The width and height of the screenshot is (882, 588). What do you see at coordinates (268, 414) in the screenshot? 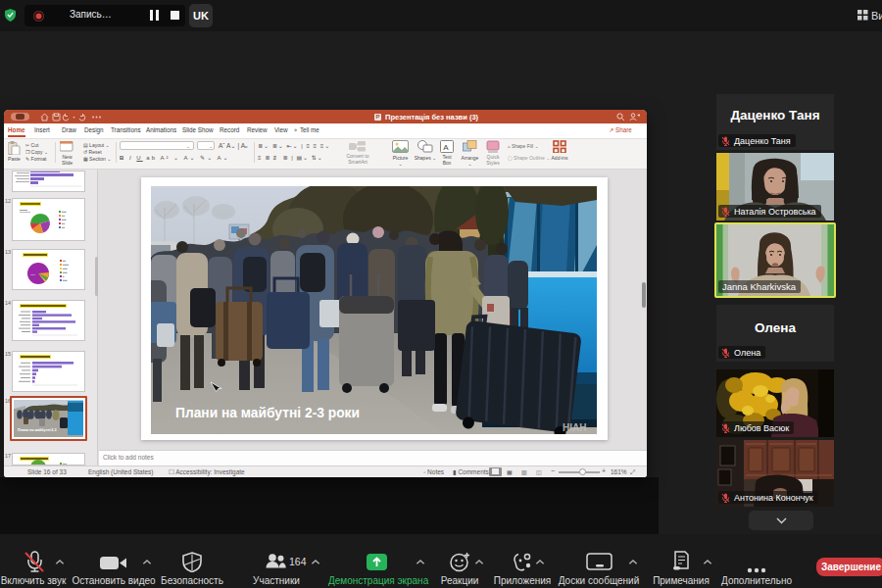
I see `svg-text: Плани на майбутні 2-3 роки` at bounding box center [268, 414].